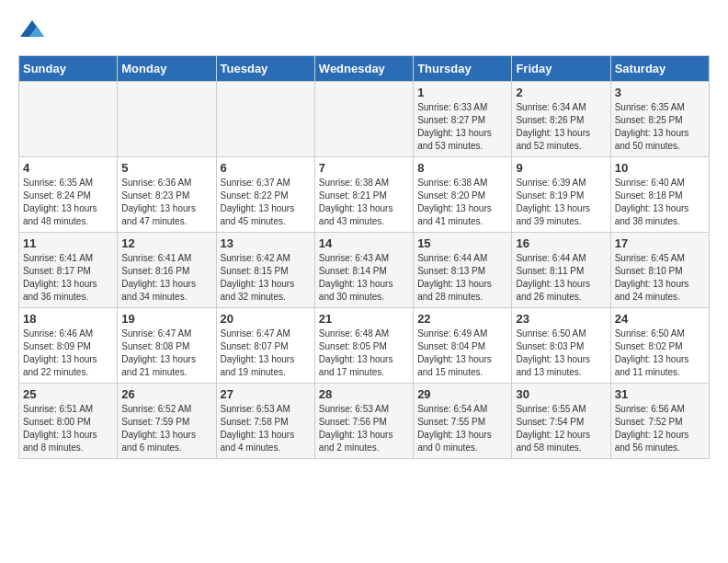 This screenshot has height=563, width=728. I want to click on day-cell: 14Sunrise: 6:43 AM Sunset: 8:14 PM Dayli…, so click(364, 270).